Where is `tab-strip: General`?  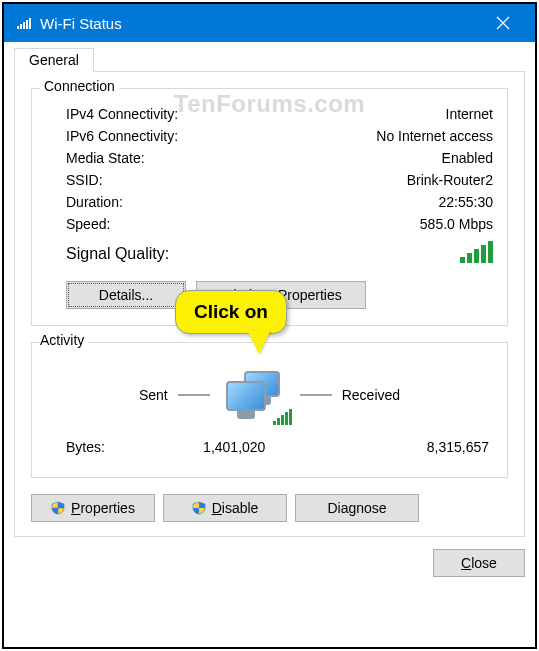 tab-strip: General is located at coordinates (270, 60).